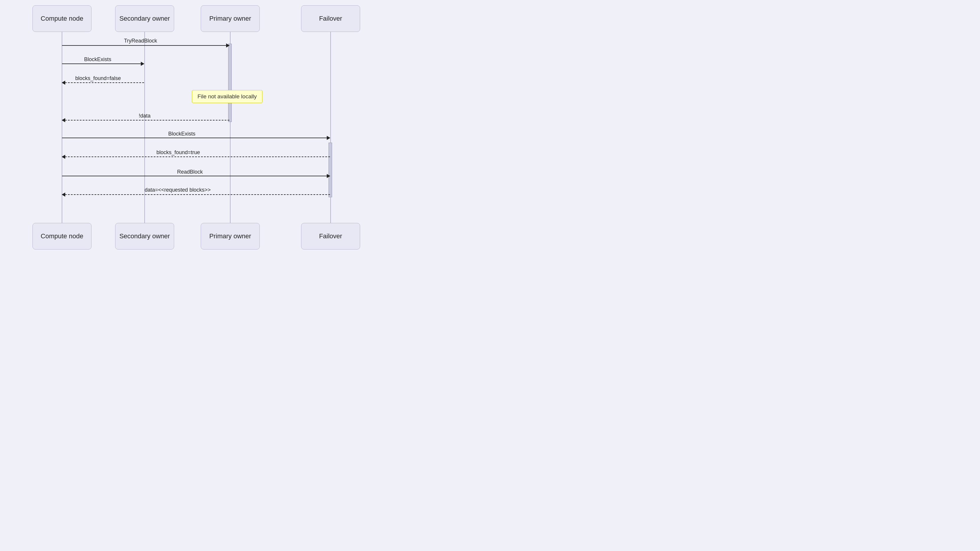  Describe the element at coordinates (331, 236) in the screenshot. I see `actor-failover-bottom-label: Failover` at that location.